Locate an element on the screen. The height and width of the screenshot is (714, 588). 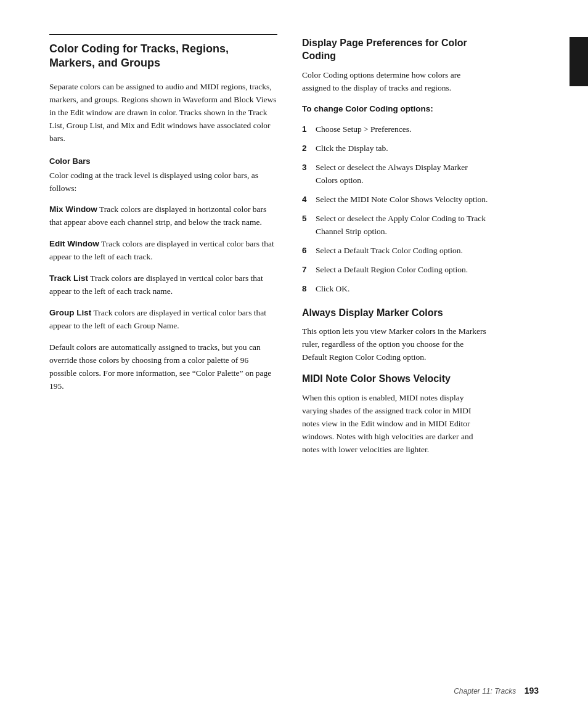
step-5: 5 Select or deselect the Apply Color Cod… is located at coordinates (396, 225).